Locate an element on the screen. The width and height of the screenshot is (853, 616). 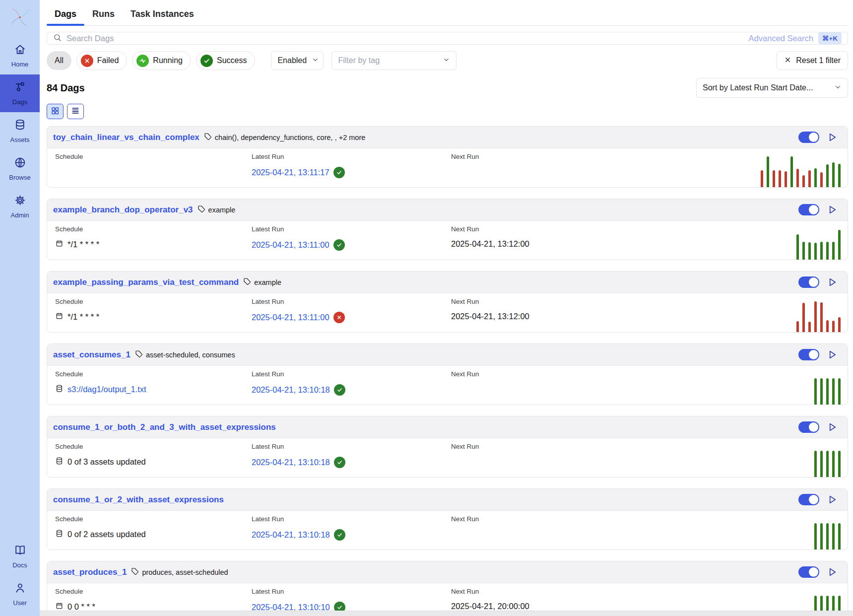
filter-pill-failed: Failed is located at coordinates (102, 61).